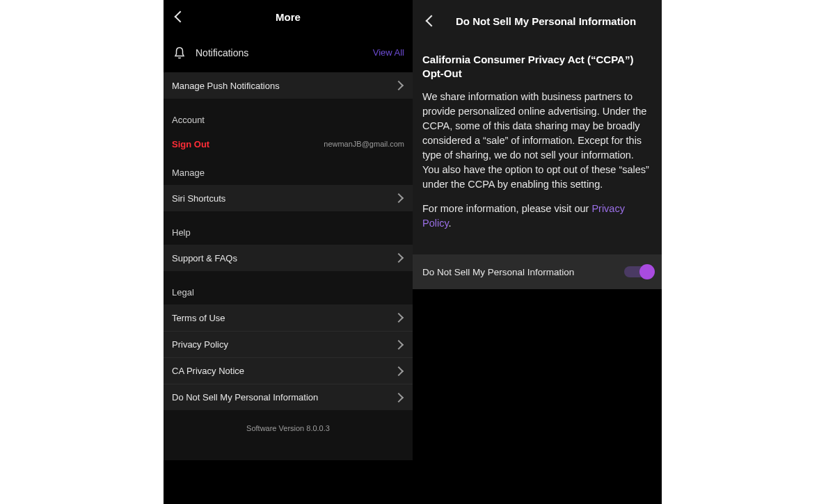 This screenshot has width=835, height=504. I want to click on privacy-policy-row: Privacy Policy, so click(288, 344).